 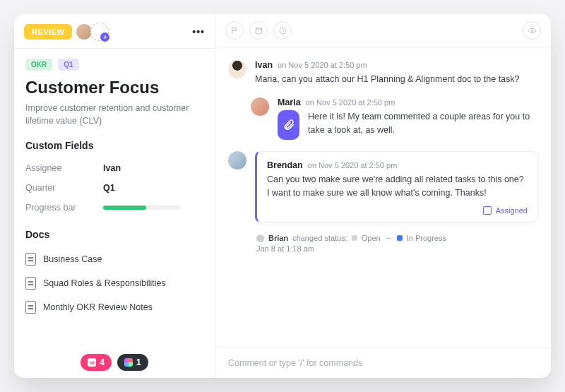 I want to click on checkbox-icon, so click(x=487, y=210).